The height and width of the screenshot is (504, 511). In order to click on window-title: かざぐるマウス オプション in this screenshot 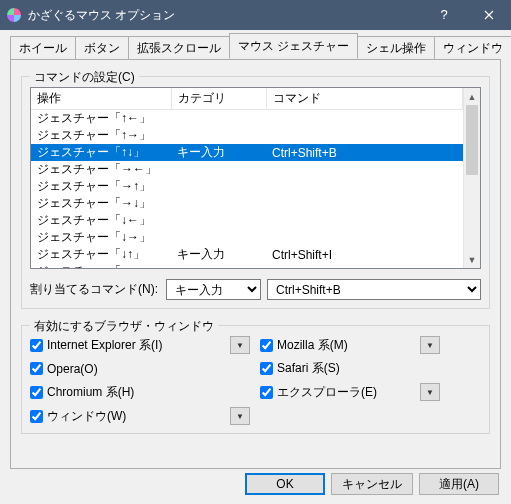, I will do `click(224, 16)`.